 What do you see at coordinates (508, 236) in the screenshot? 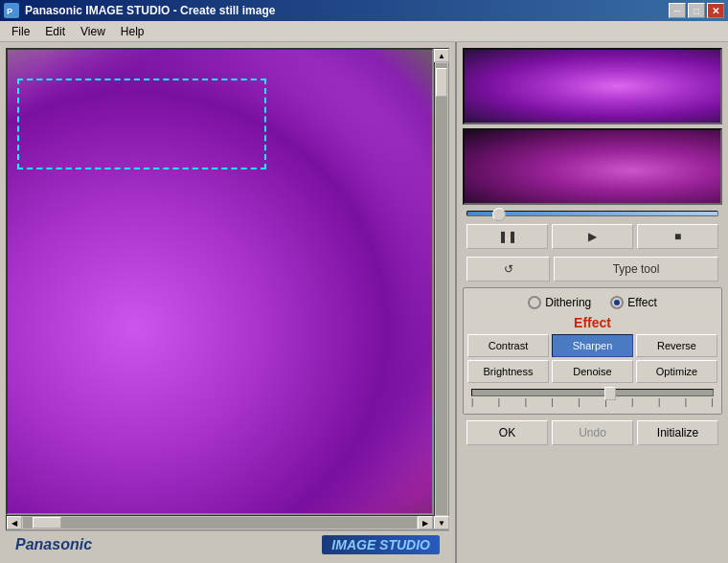
I see `pause-icon: ❚❚` at bounding box center [508, 236].